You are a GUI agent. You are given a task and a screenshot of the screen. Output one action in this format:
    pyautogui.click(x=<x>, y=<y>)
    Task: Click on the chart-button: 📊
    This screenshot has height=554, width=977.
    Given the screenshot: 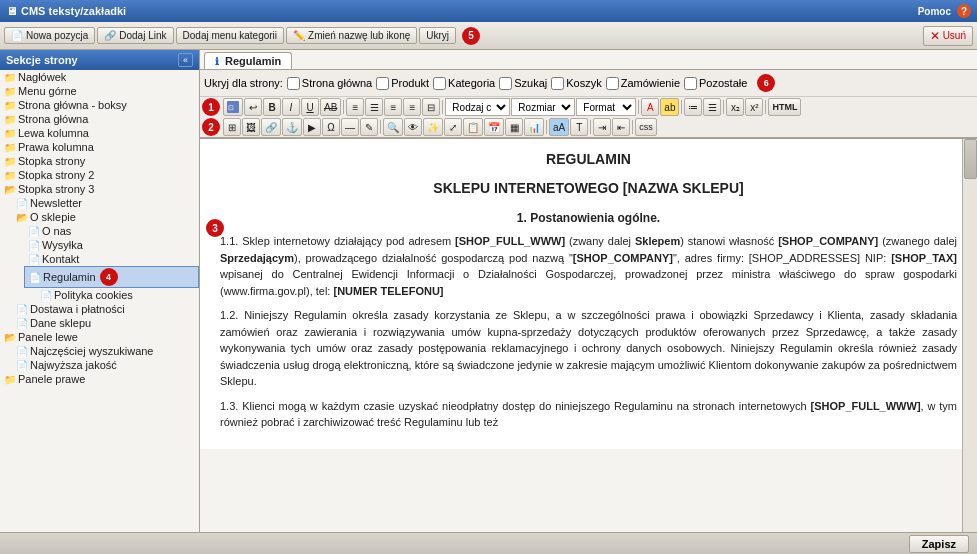 What is the action you would take?
    pyautogui.click(x=534, y=127)
    